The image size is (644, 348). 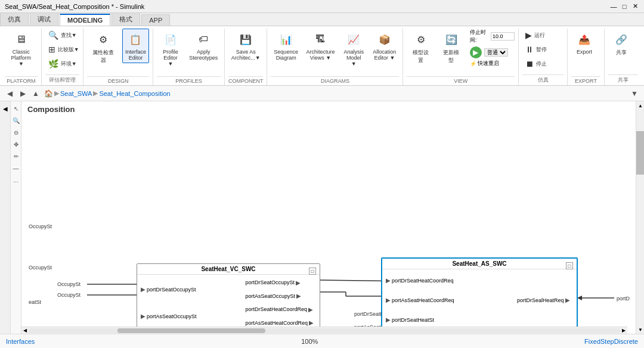 What do you see at coordinates (190, 57) in the screenshot?
I see `ribbon-group-profiles: 📄 ProfileEditor ▼ 🏷 ApplyStereotypes PRO…` at bounding box center [190, 57].